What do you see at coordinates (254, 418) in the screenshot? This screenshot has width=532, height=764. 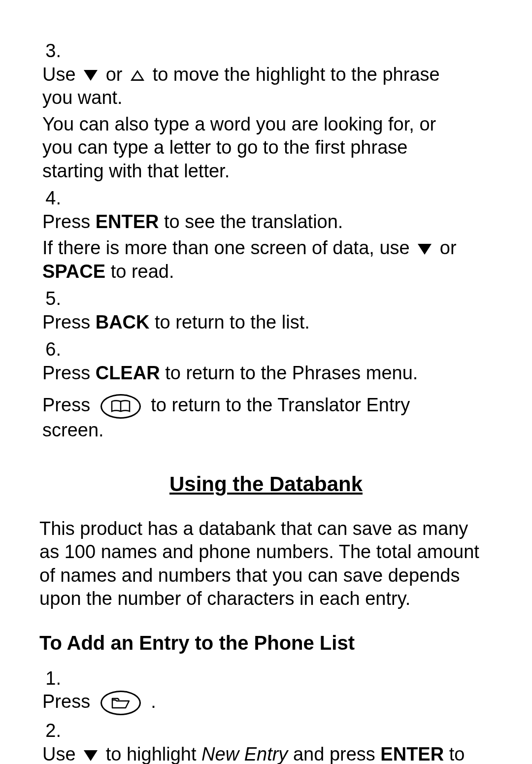 I see `step-sub: Press to return to the Translator Entry …` at bounding box center [254, 418].